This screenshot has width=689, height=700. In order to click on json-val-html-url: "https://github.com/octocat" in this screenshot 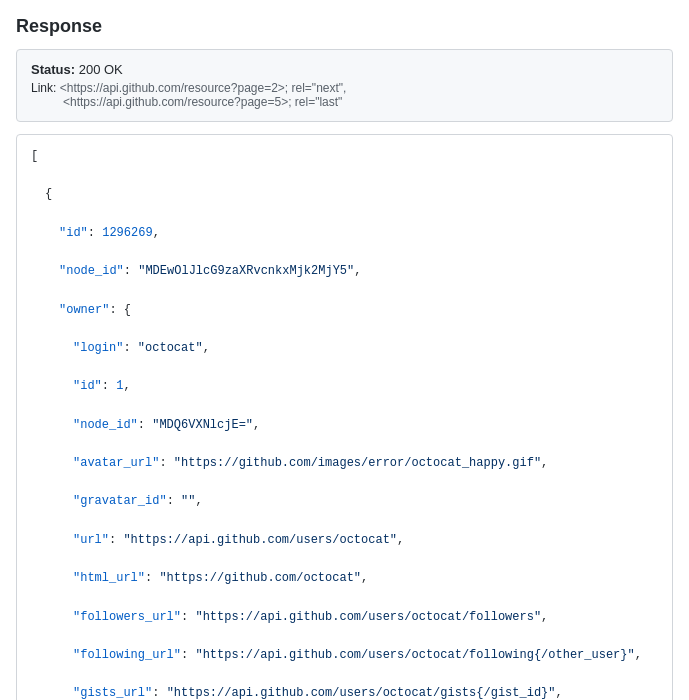, I will do `click(260, 578)`.